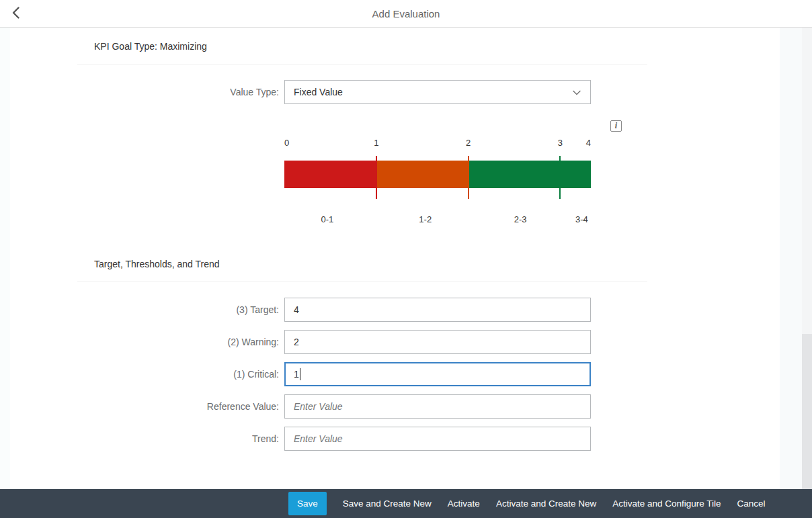 The image size is (812, 518). What do you see at coordinates (807, 258) in the screenshot?
I see `vertical-scrollbar` at bounding box center [807, 258].